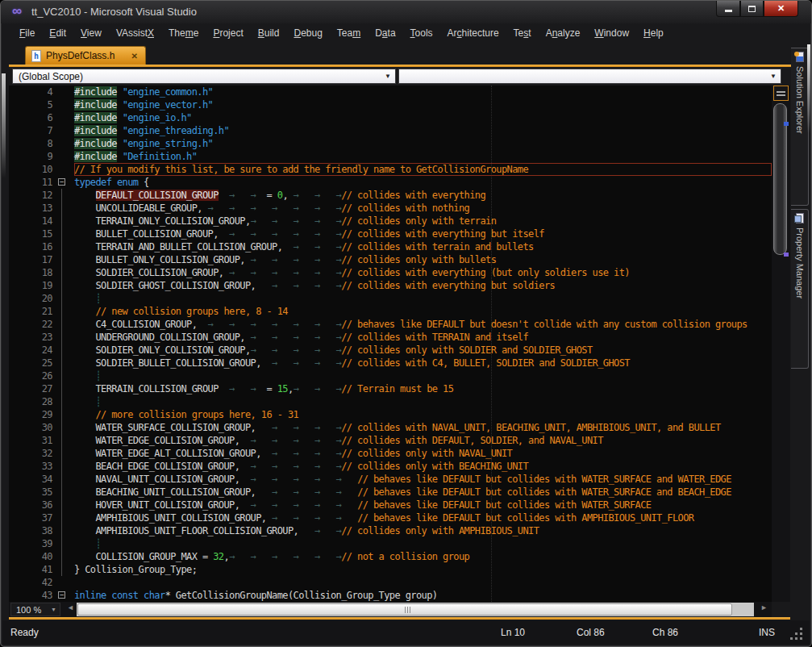 The image size is (812, 647). Describe the element at coordinates (390, 466) in the screenshot. I see `code-line: 33 BEACH_EDGE_COLLISION_GROUP, → → → → →…` at that location.